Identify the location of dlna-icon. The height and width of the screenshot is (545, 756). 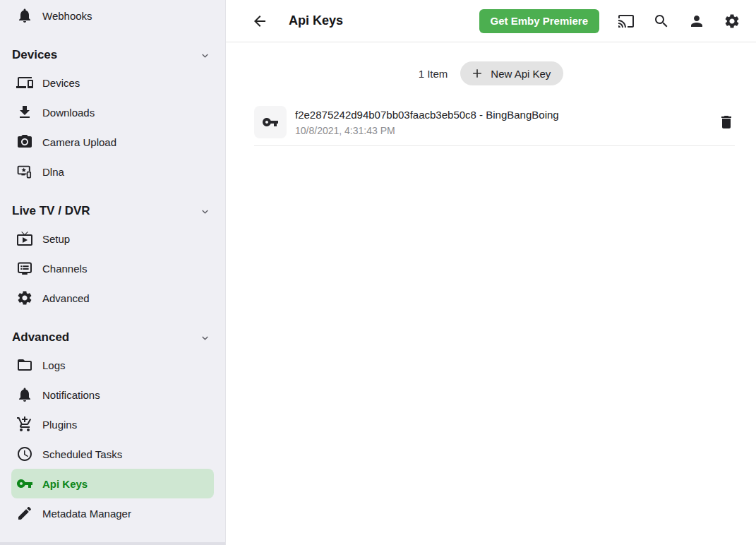
(25, 172).